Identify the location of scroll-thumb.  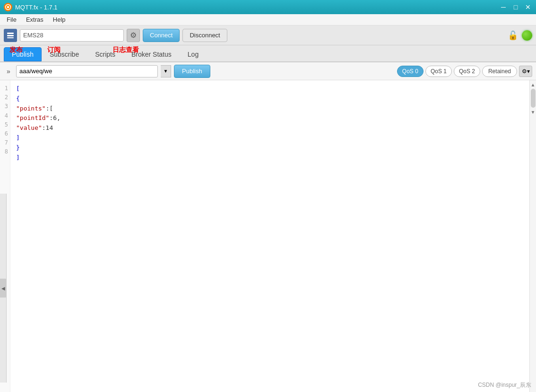
(533, 98).